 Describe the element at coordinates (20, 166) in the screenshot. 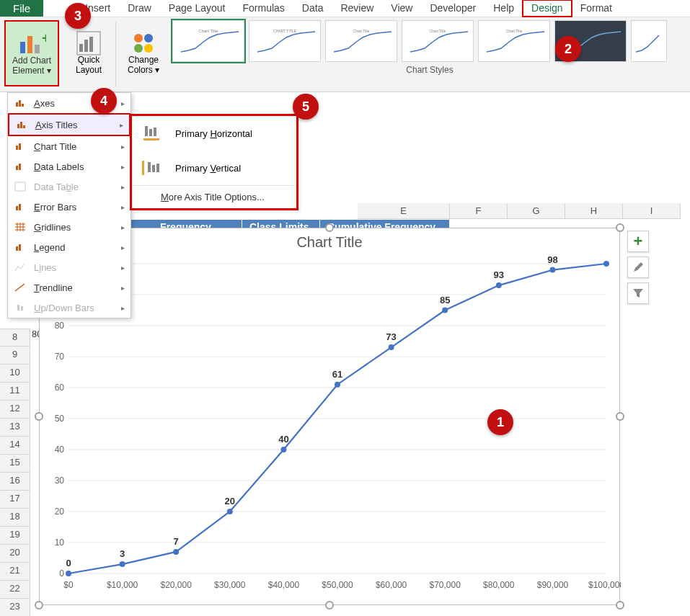

I see `data-labels-icon` at that location.